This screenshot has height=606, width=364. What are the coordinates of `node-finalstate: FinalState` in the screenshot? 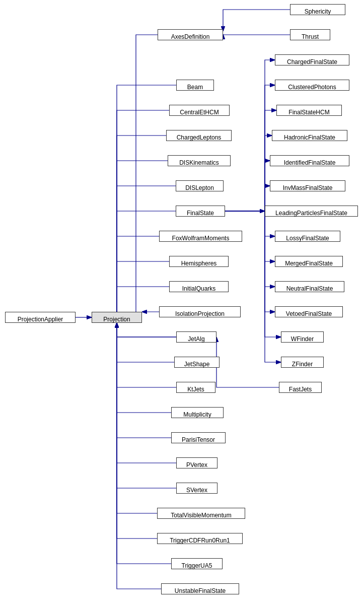 It's located at (200, 211).